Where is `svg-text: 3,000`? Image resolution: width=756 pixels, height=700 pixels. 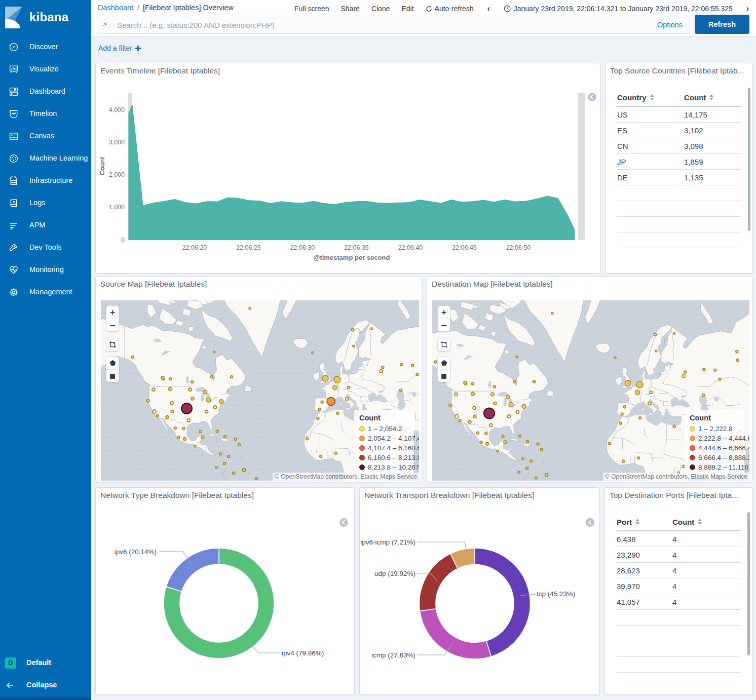 svg-text: 3,000 is located at coordinates (117, 142).